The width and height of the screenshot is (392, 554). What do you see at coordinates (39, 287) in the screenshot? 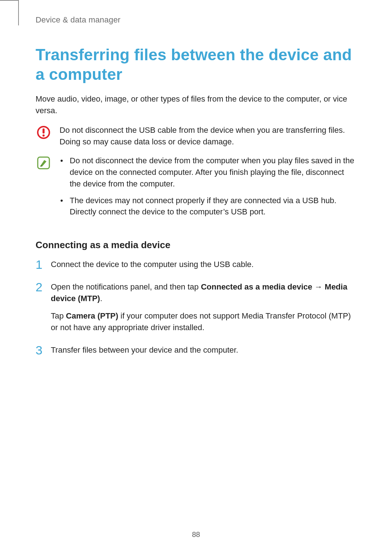
I see `step-number-2: 2` at bounding box center [39, 287].